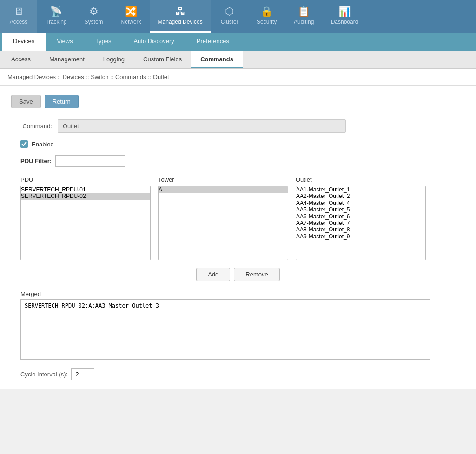  Describe the element at coordinates (213, 274) in the screenshot. I see `add-button: Add` at that location.